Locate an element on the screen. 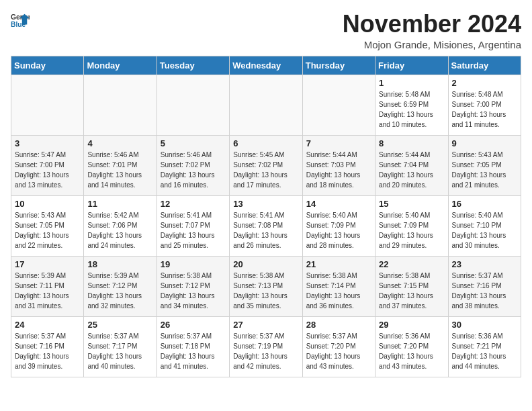  logo: General Blue is located at coordinates (20, 20).